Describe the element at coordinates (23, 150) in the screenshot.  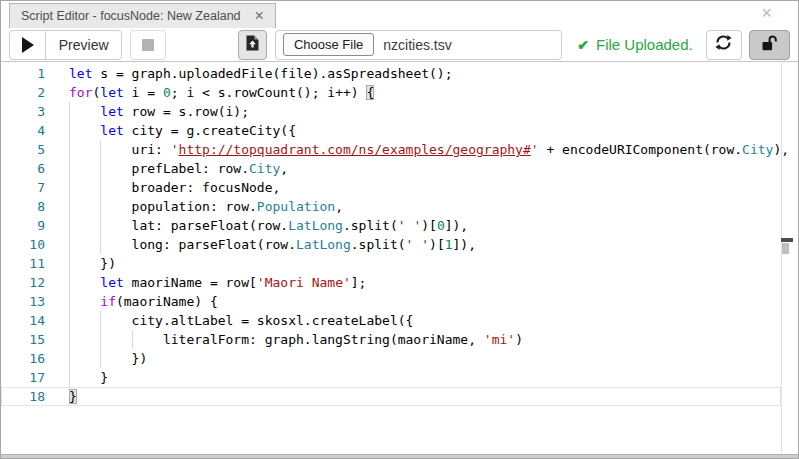
I see `line-number: 5` at that location.